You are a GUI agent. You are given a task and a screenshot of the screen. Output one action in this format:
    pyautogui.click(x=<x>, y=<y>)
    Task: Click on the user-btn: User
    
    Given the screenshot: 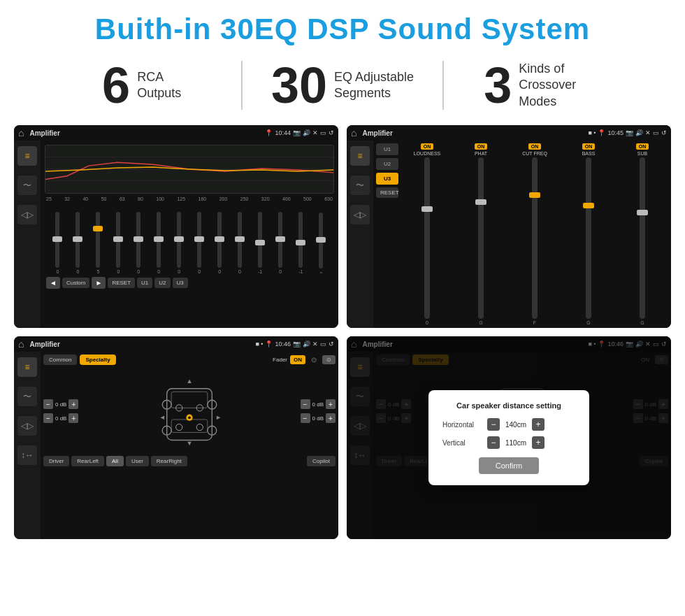 What is the action you would take?
    pyautogui.click(x=137, y=461)
    